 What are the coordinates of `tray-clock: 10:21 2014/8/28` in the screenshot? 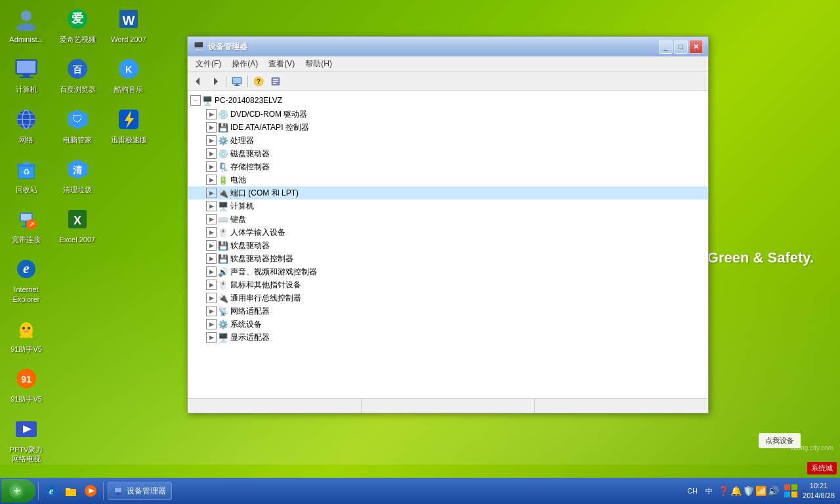 It's located at (819, 491).